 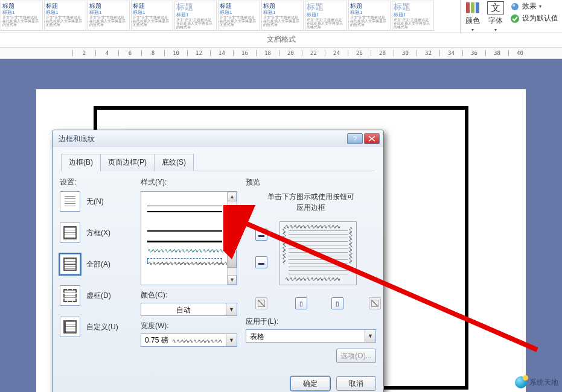 I want to click on style-option-wavy-selected, so click(x=185, y=261).